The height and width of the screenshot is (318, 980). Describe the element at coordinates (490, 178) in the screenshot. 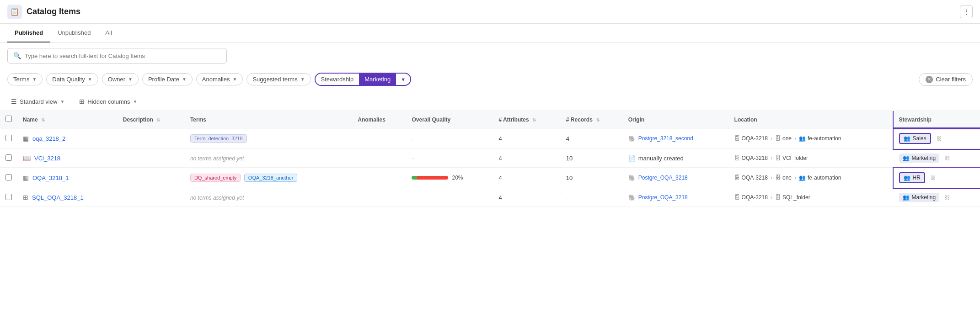

I see `table-row: ▦ OQA_3218_1 DQ_shared_empty OQA_3218_an…` at that location.